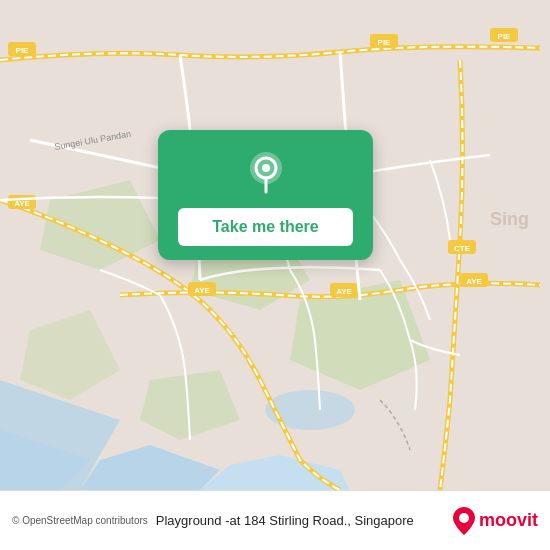  What do you see at coordinates (508, 520) in the screenshot?
I see `moovit-brand-text: moovit` at bounding box center [508, 520].